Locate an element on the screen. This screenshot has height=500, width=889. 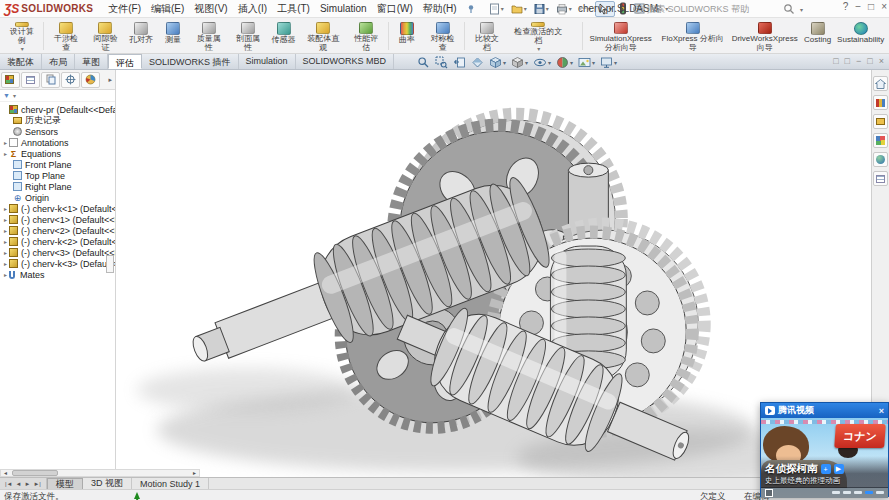
file-explorer-button is located at coordinates (880, 122).